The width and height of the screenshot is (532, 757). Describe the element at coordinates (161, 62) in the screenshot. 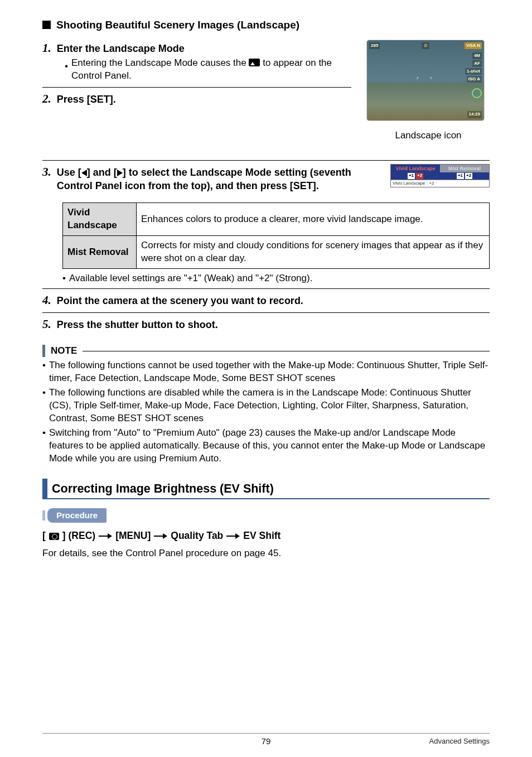

I see `step-body-pre: Entering the Landscape Mode causes the` at that location.